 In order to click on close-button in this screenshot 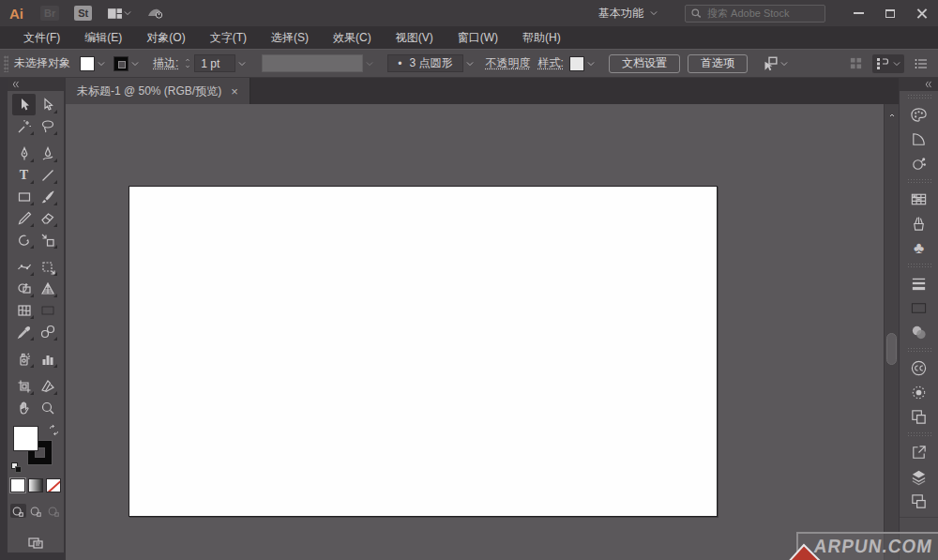, I will do `click(922, 13)`.